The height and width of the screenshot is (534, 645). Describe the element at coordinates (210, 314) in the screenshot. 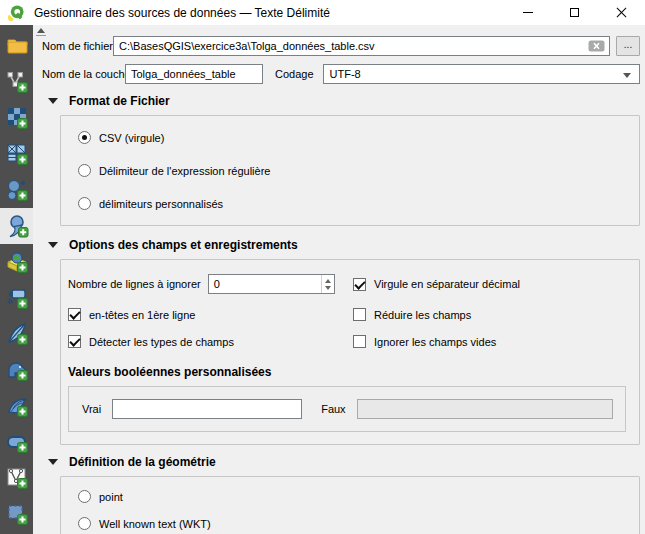

I see `checkbox-first-line-headers: en-têtes en 1ère ligne` at that location.